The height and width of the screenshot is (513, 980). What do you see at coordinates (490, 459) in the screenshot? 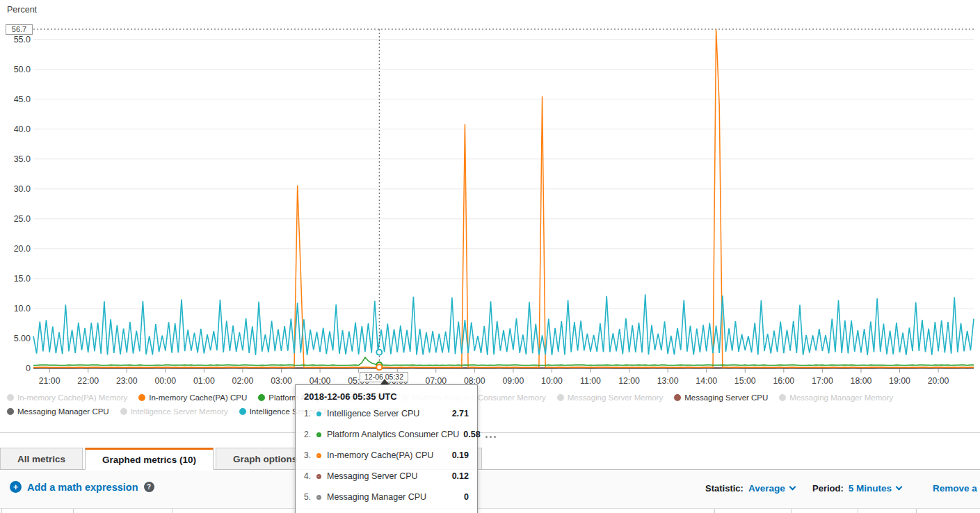
I see `metrics-tabs: All metrics Graphed metrics (10) Graph o…` at bounding box center [490, 459].